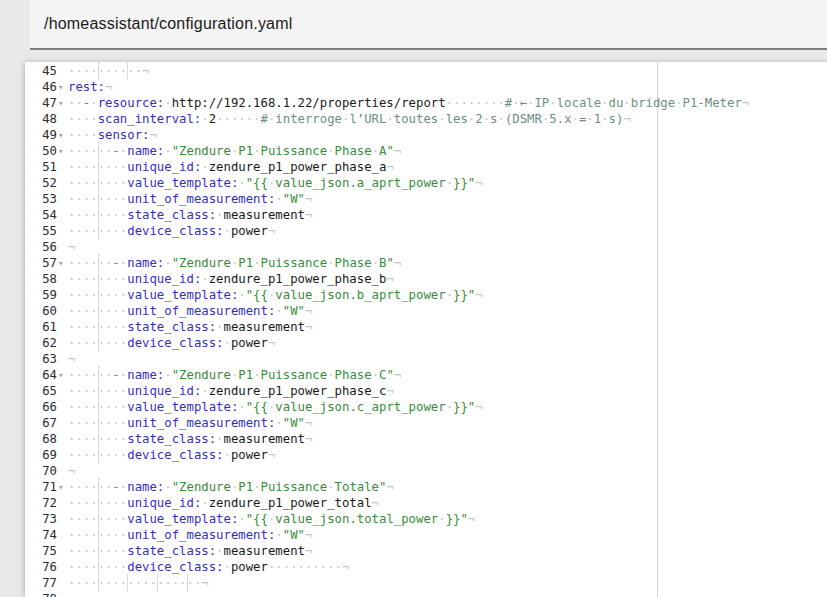 The height and width of the screenshot is (597, 827). Describe the element at coordinates (46, 583) in the screenshot. I see `line-number: 77` at that location.